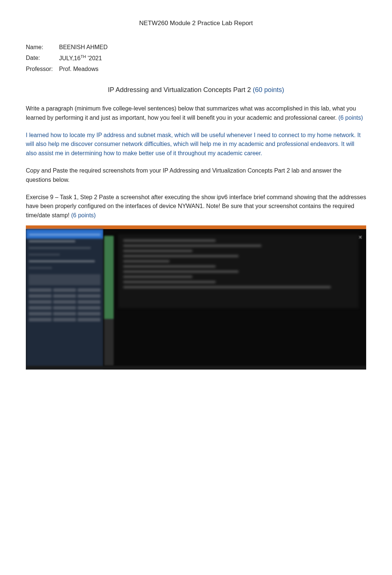 Image resolution: width=392 pixels, height=575 pixels. What do you see at coordinates (65, 280) in the screenshot?
I see `sidebar-blur-block` at bounding box center [65, 280].